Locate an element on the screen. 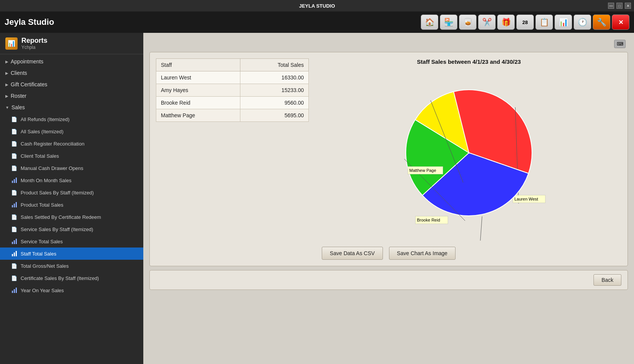 This screenshot has width=634, height=364. table-row: Brooke Reid9560.00 is located at coordinates (232, 103).